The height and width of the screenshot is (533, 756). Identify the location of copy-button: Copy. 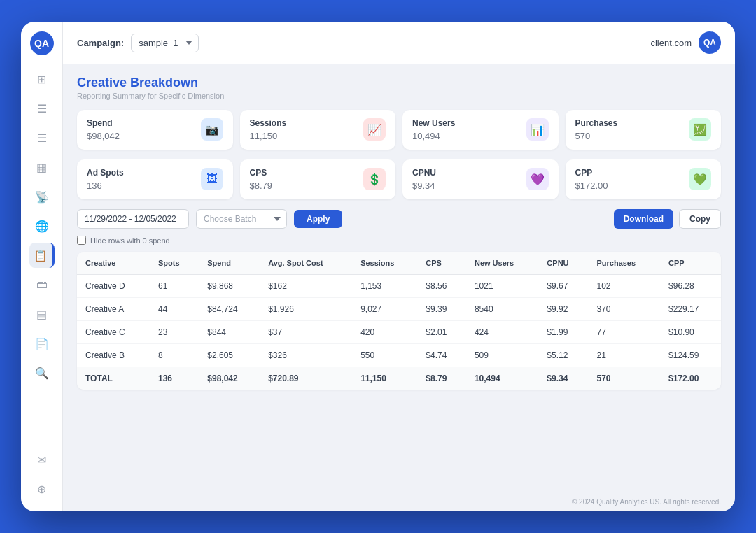
(700, 219).